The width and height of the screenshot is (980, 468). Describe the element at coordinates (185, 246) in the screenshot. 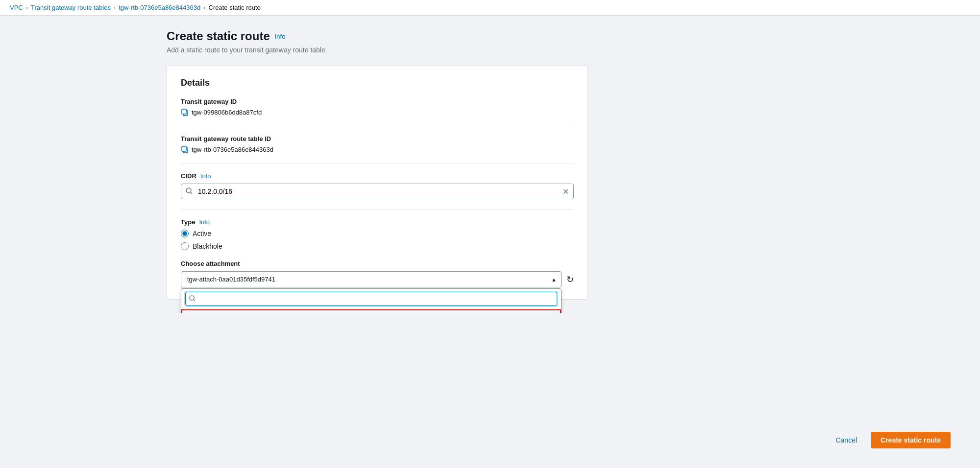

I see `radio-blackhole-input` at that location.